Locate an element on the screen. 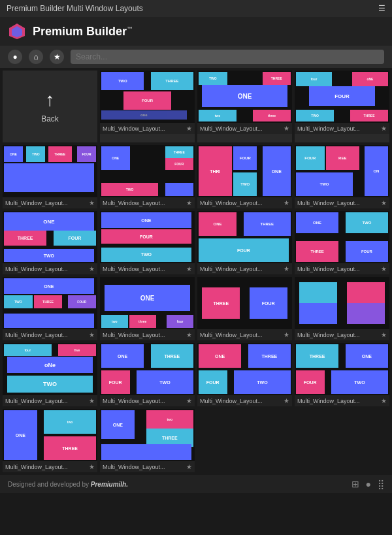  list-item: THRI FOUR TWO ONE Multi_Window_Layout...… is located at coordinates (244, 176).